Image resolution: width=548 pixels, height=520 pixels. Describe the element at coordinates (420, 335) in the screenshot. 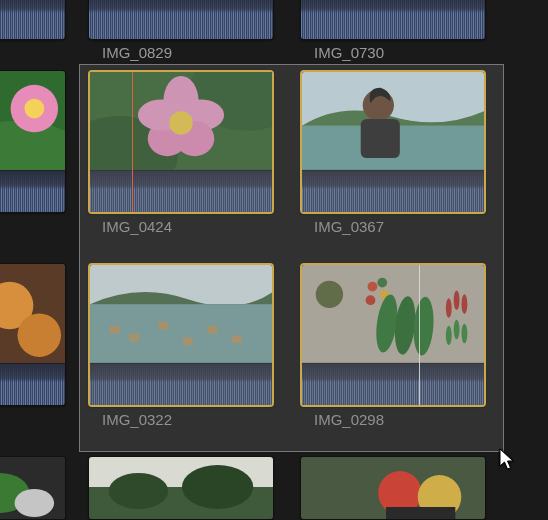

I see `marker-indicator` at that location.